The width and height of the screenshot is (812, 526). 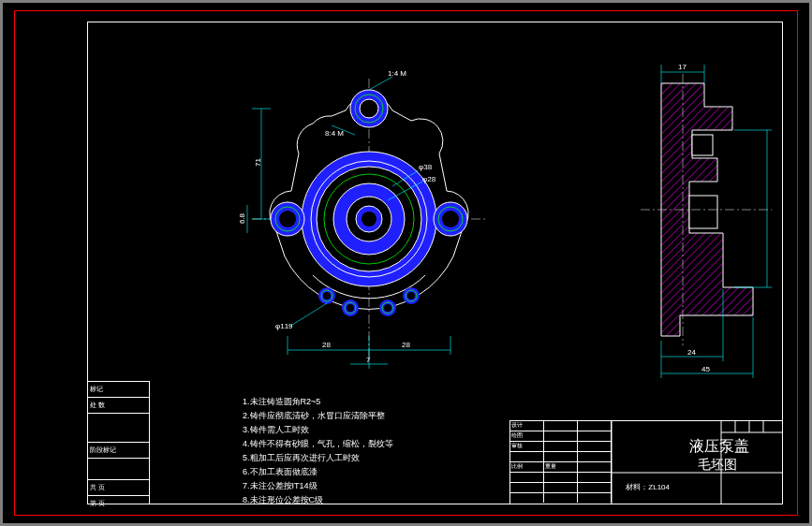 I want to click on dim-phi2: φ28, so click(x=429, y=180).